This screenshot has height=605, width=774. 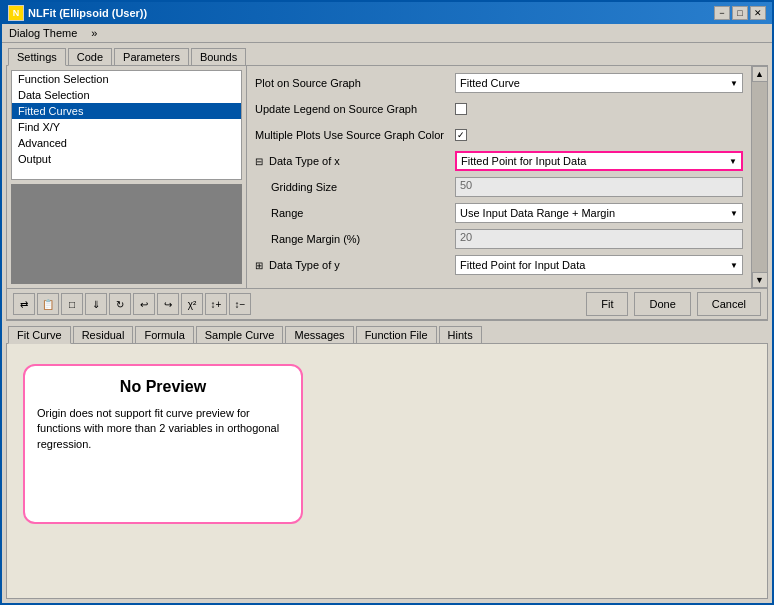 What do you see at coordinates (355, 239) in the screenshot?
I see `label-range-margin: Range Margin (%)` at bounding box center [355, 239].